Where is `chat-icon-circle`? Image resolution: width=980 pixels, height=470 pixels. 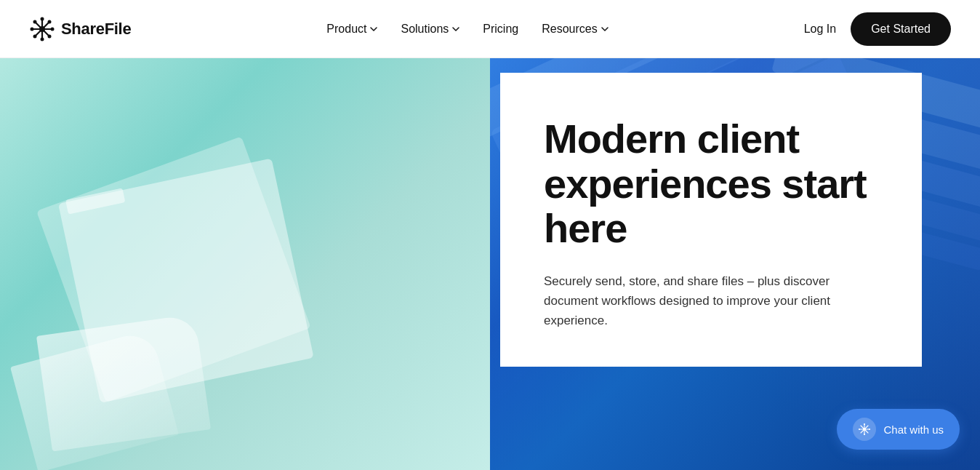
chat-icon-circle is located at coordinates (864, 429).